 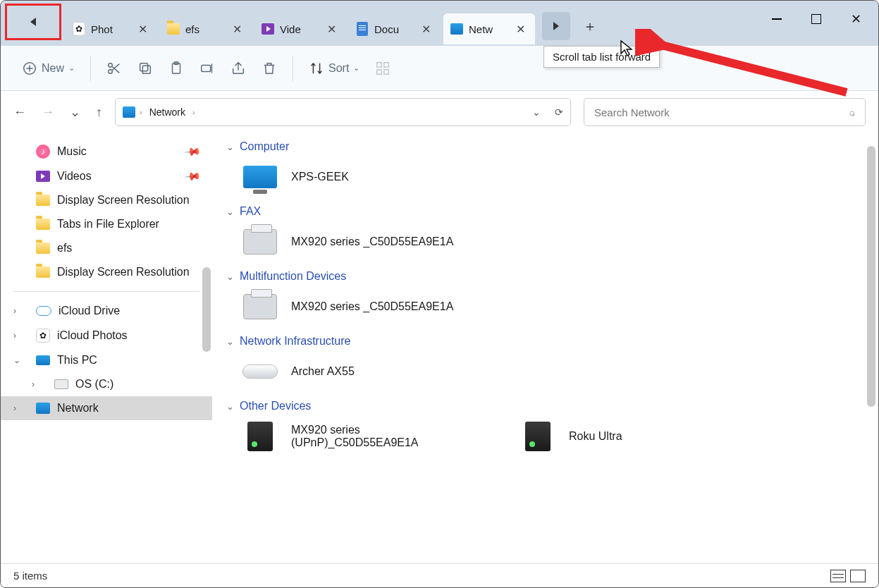 What do you see at coordinates (145, 68) in the screenshot?
I see `copy-button` at bounding box center [145, 68].